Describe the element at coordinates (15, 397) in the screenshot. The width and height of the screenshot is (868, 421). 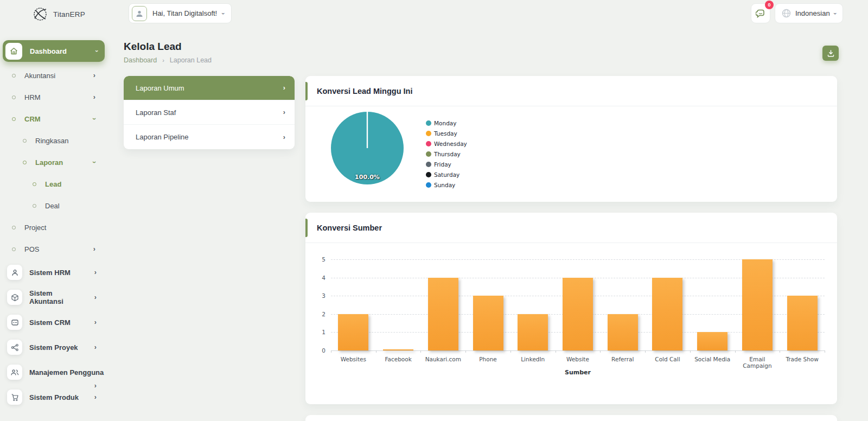
I see `cart-icon` at that location.